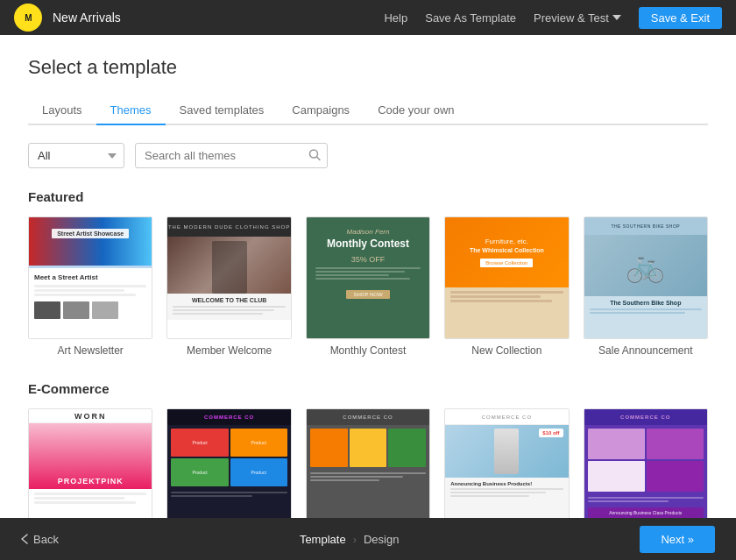 The image size is (736, 560). I want to click on tab-campaigns: Campaigns, so click(321, 110).